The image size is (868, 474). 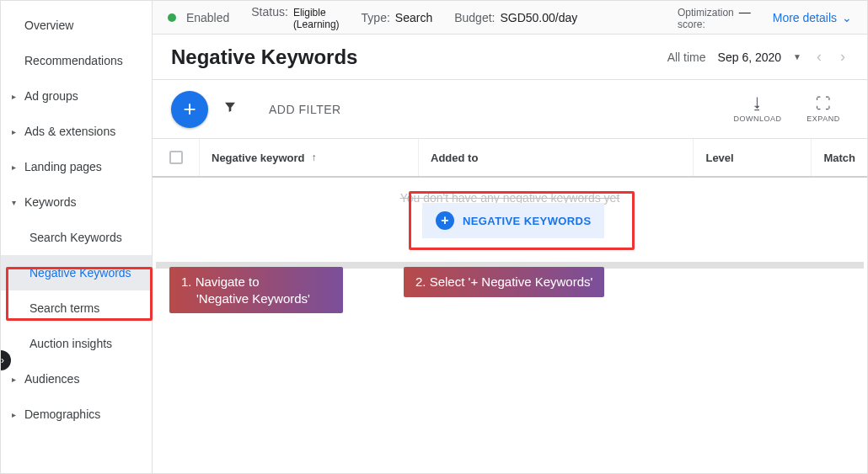 I want to click on status-kv: Status: Eligible (Learning), so click(x=295, y=18).